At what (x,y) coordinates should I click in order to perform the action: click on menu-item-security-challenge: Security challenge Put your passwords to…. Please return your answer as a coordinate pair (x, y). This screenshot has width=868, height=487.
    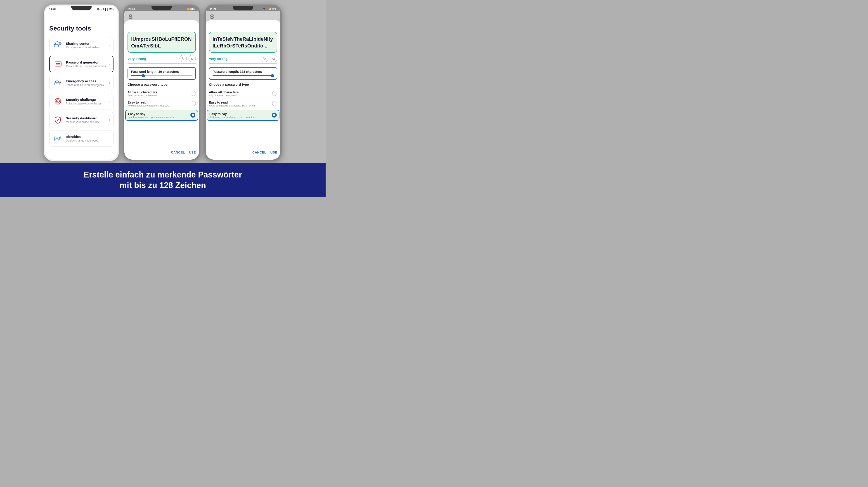
    Looking at the image, I should click on (82, 101).